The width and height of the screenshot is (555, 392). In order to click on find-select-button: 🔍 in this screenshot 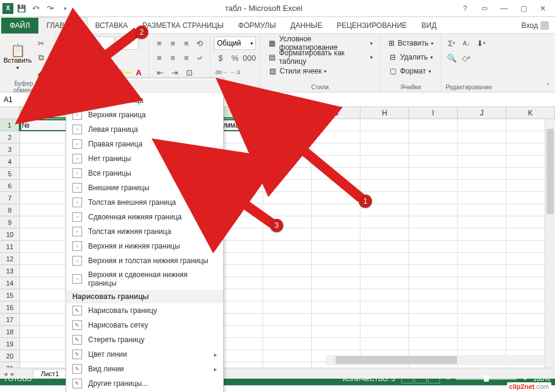, I will do `click(452, 58)`.